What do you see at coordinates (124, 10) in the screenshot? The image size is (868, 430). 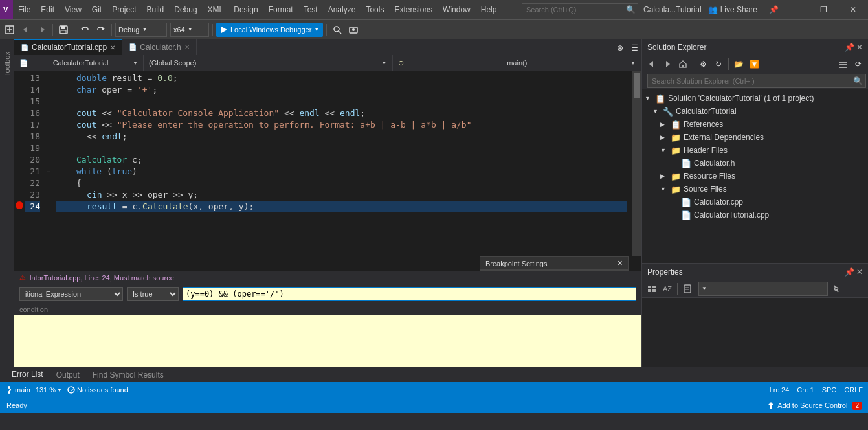 I see `menu-project: Project` at bounding box center [124, 10].